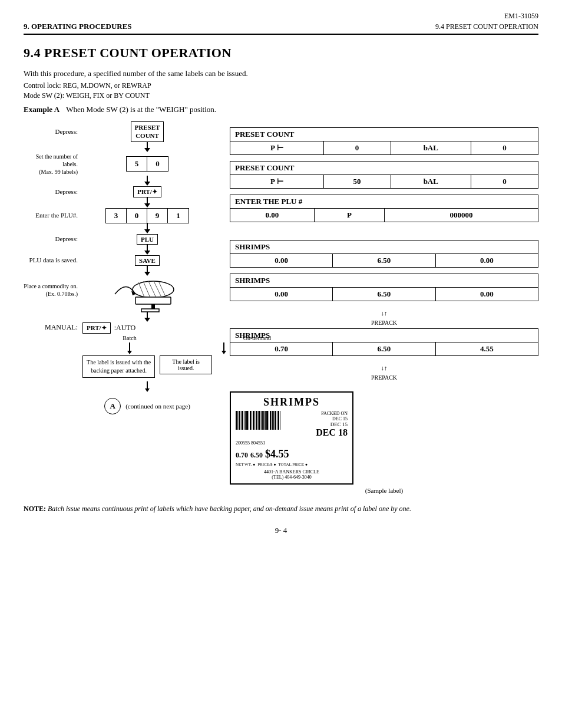 The width and height of the screenshot is (562, 728). I want to click on total-label: TOTAL PRICE ●, so click(293, 465).